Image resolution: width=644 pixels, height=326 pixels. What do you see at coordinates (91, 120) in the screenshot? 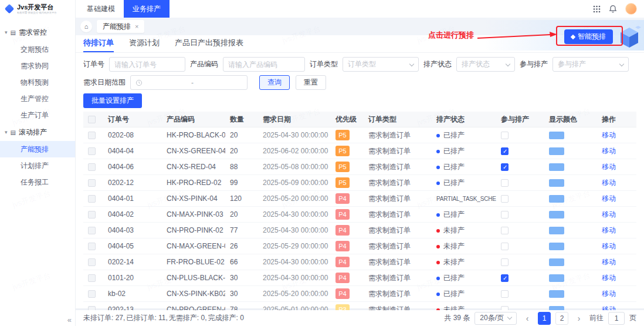
I see `select-all-checkbox` at bounding box center [91, 120].